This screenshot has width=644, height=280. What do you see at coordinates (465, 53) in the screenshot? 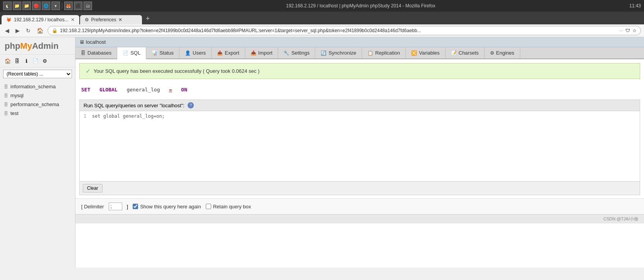
I see `tab-charsets: 📝 Charsets` at bounding box center [465, 53].